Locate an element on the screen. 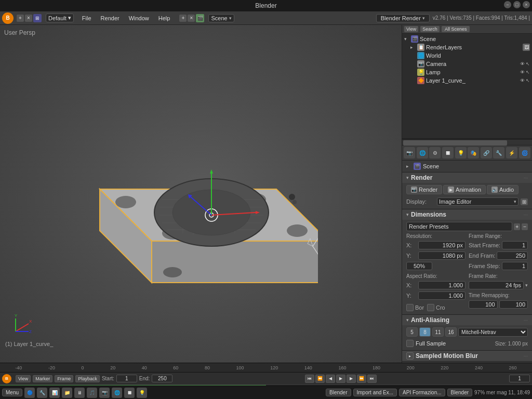  taskbar-app-3: 📊 is located at coordinates (55, 393).